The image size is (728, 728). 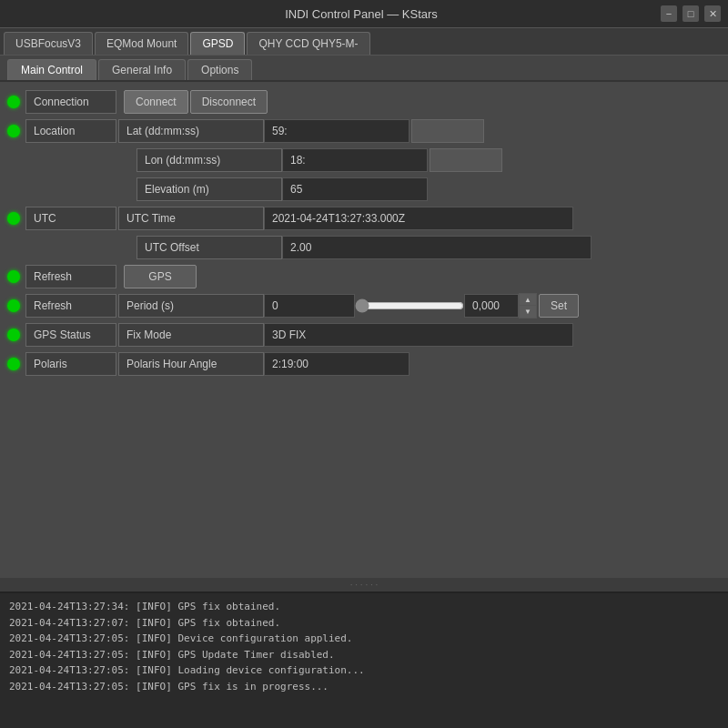 I want to click on title-bar: INDI Control Panel — KStars − □ ✕, so click(x=364, y=15).